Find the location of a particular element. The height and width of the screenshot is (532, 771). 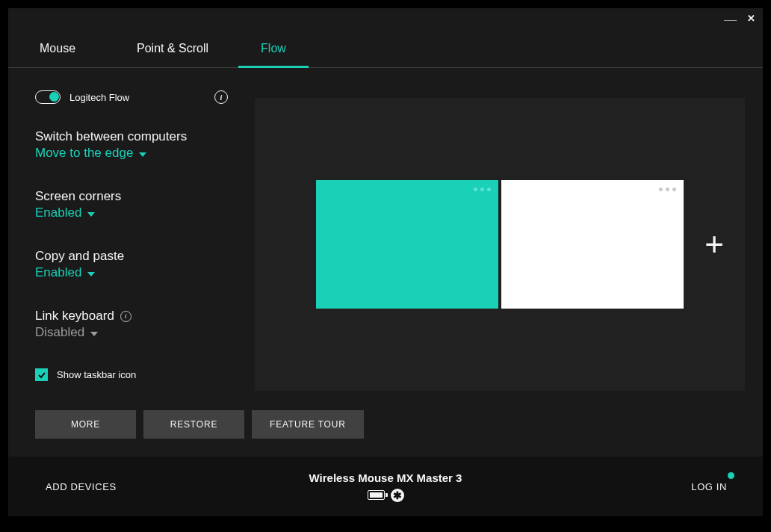

restore-button: RESTORE is located at coordinates (194, 424).